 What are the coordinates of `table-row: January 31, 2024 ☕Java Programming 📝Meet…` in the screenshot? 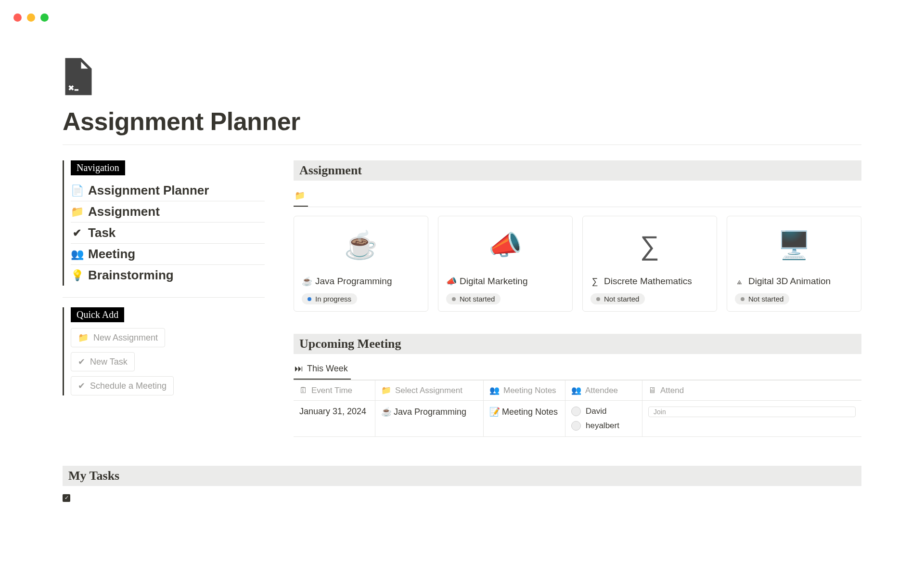 It's located at (578, 419).